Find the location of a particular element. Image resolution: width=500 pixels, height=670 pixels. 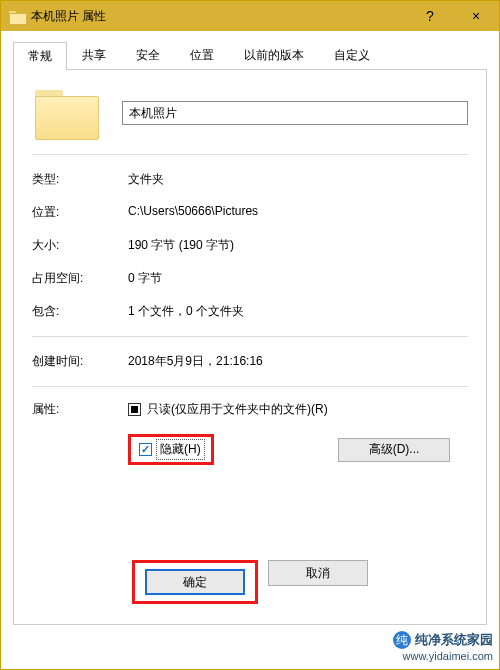

row-created: 创建时间: 2018年5月9日，21:16:16 is located at coordinates (250, 362).